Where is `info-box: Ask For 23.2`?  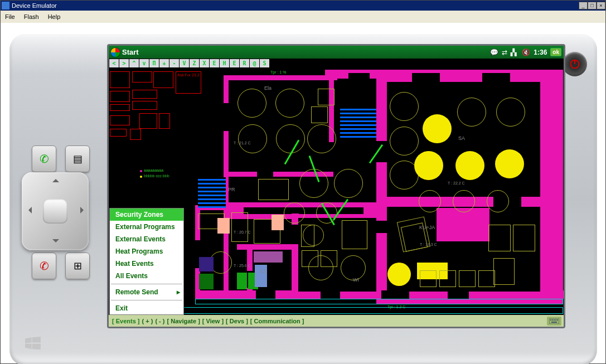
info-box: Ask For 23.2 is located at coordinates (188, 82).